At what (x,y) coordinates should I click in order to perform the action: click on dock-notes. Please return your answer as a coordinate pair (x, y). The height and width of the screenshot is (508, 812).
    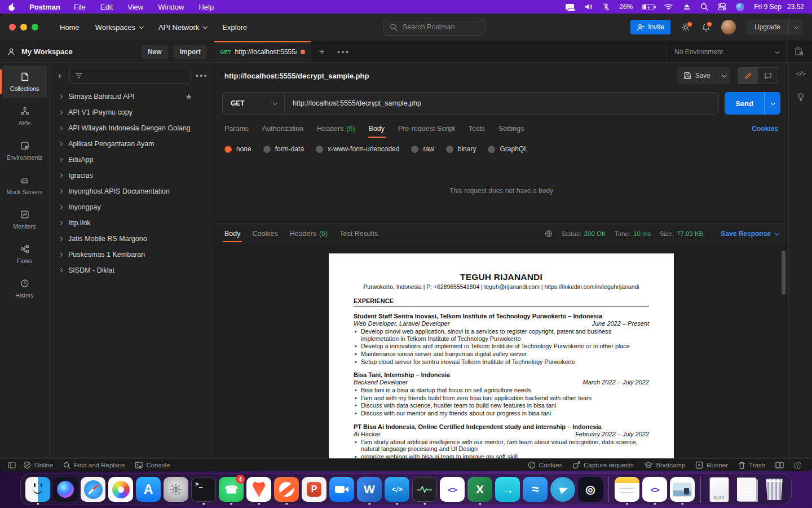
    Looking at the image, I should click on (627, 489).